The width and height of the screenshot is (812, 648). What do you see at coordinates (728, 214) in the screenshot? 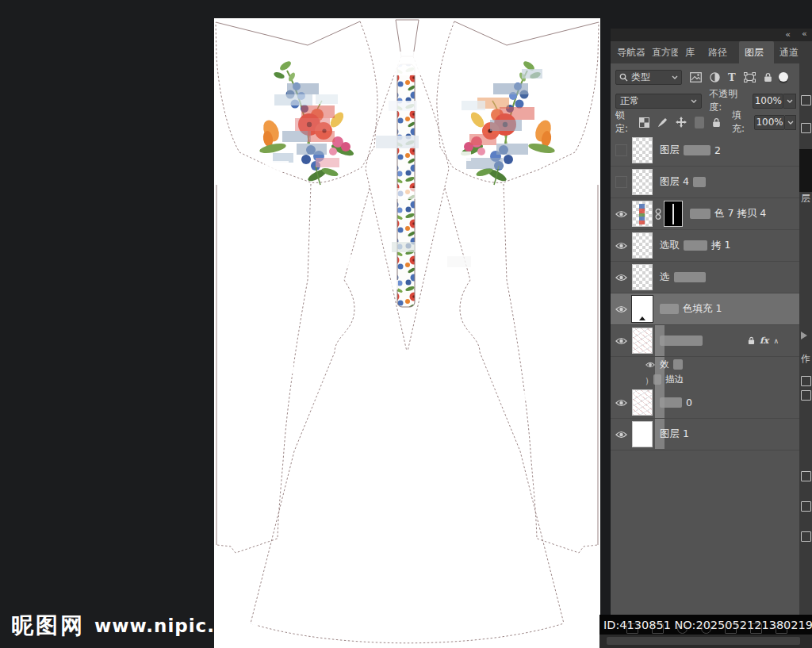
I see `layer-name: 色 7 拷贝 4` at bounding box center [728, 214].